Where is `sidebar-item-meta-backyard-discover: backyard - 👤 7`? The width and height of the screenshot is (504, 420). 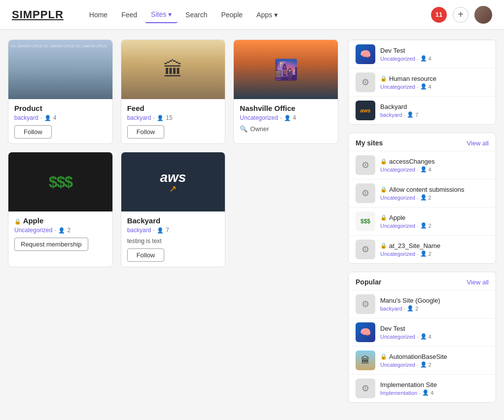 sidebar-item-meta-backyard-discover: backyard - 👤 7 is located at coordinates (434, 114).